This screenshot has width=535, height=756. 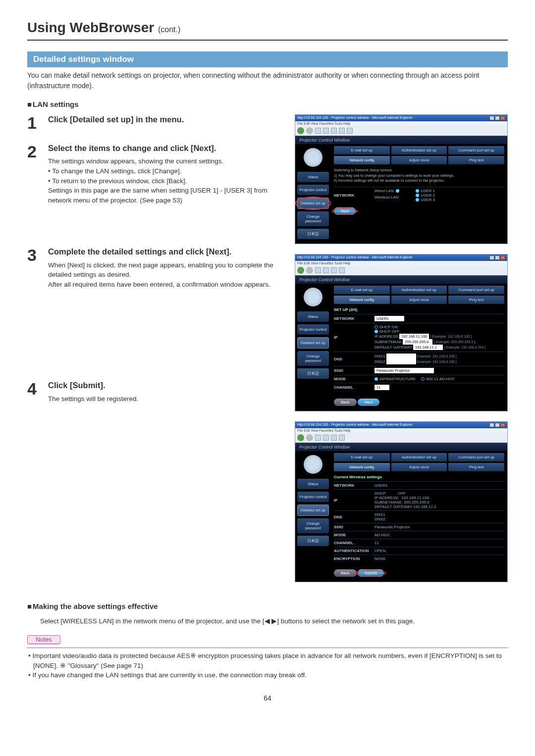 What do you see at coordinates (425, 507) in the screenshot?
I see `gateway-value: 192.168.11.1` at bounding box center [425, 507].